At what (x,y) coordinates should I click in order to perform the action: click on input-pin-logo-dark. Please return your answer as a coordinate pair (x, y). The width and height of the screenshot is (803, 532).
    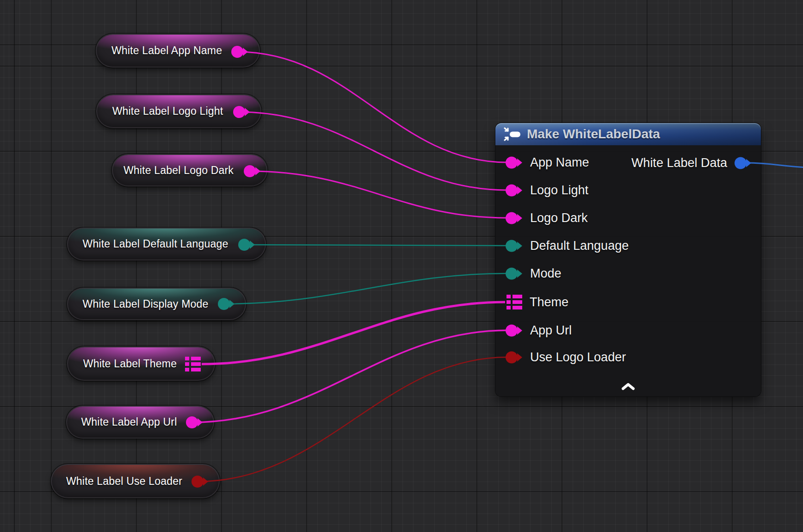
    Looking at the image, I should click on (514, 218).